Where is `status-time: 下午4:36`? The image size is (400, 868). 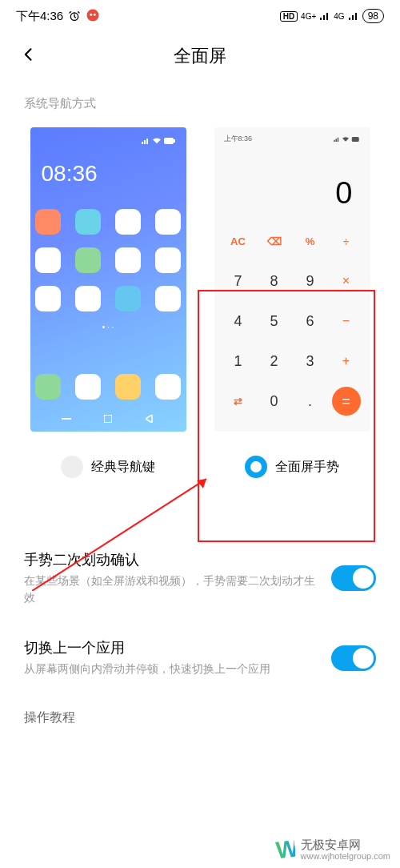 status-time: 下午4:36 is located at coordinates (40, 16).